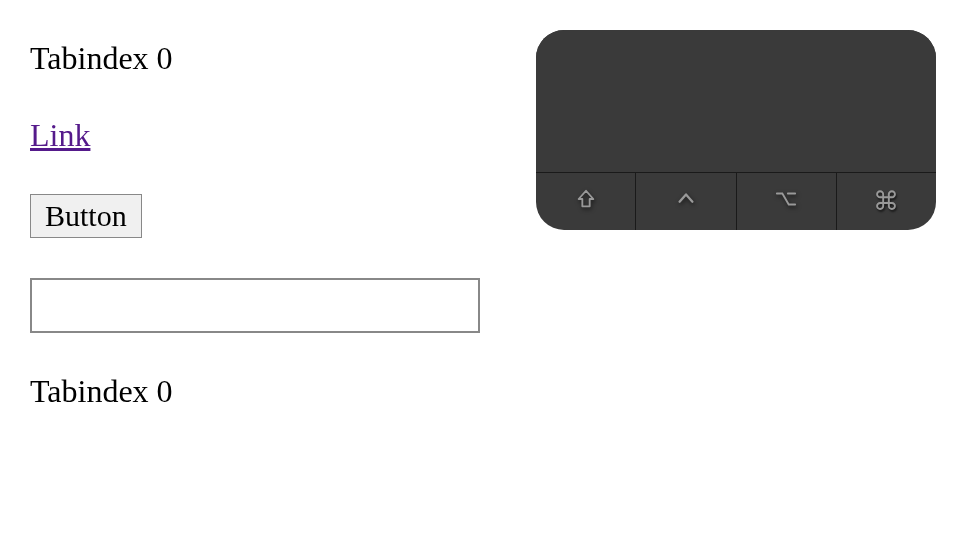  Describe the element at coordinates (886, 202) in the screenshot. I see `command-key: ⌘` at that location.